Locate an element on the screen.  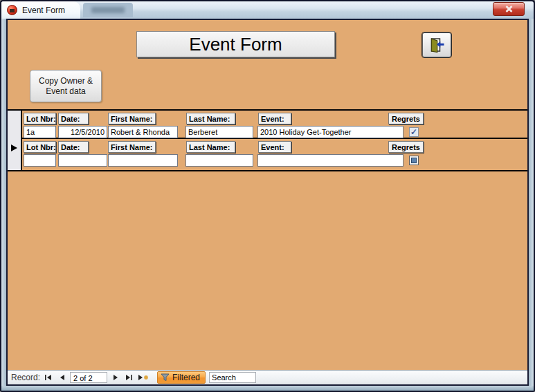
previous-record-icon is located at coordinates (62, 377).